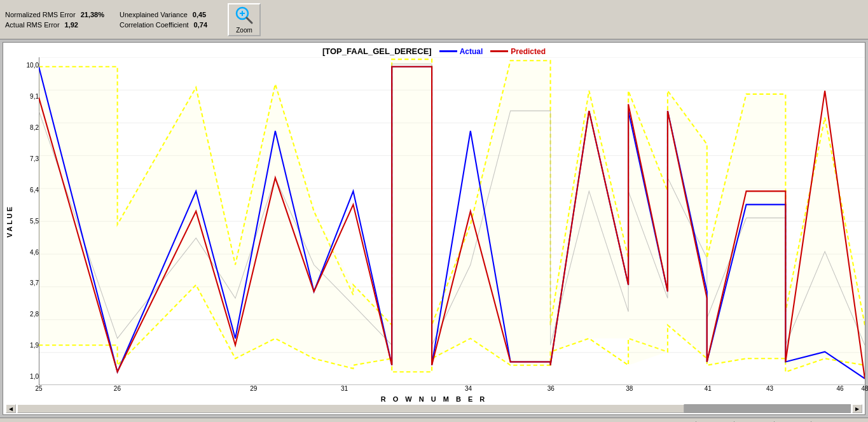 Image resolution: width=868 pixels, height=422 pixels. What do you see at coordinates (244, 31) in the screenshot?
I see `zoom-label: Zoom` at bounding box center [244, 31].